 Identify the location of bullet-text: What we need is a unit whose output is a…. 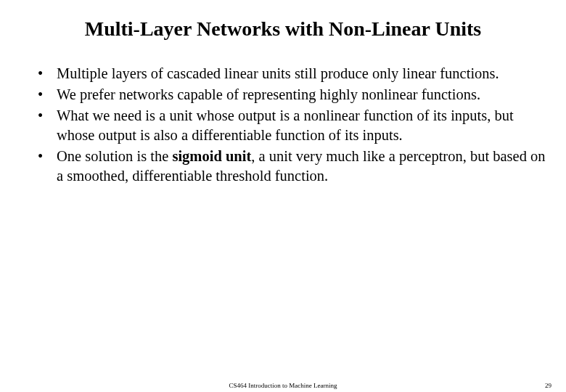
(303, 126).